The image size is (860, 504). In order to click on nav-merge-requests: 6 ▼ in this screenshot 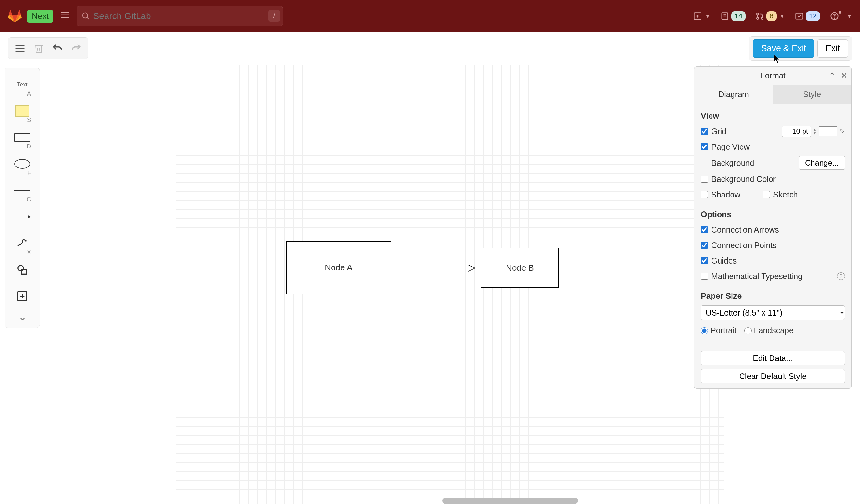, I will do `click(771, 16)`.